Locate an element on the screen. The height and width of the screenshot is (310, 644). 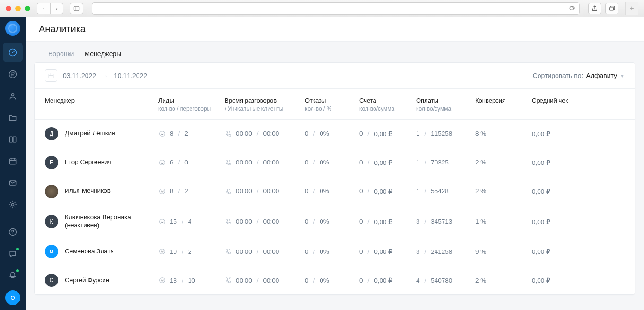
avatar: Д is located at coordinates (52, 134).